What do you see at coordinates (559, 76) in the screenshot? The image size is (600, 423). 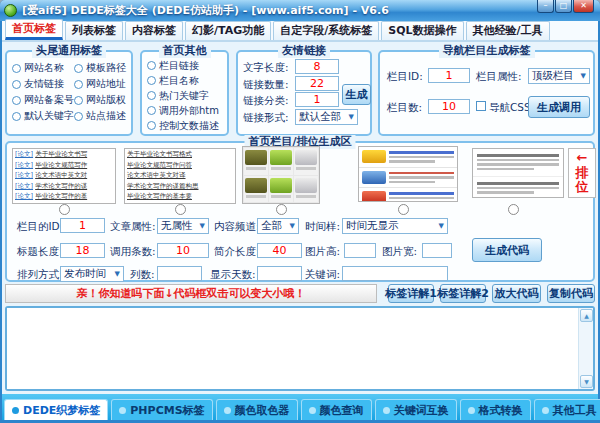 I see `column-attr-select: 顶级栏目▼` at bounding box center [559, 76].